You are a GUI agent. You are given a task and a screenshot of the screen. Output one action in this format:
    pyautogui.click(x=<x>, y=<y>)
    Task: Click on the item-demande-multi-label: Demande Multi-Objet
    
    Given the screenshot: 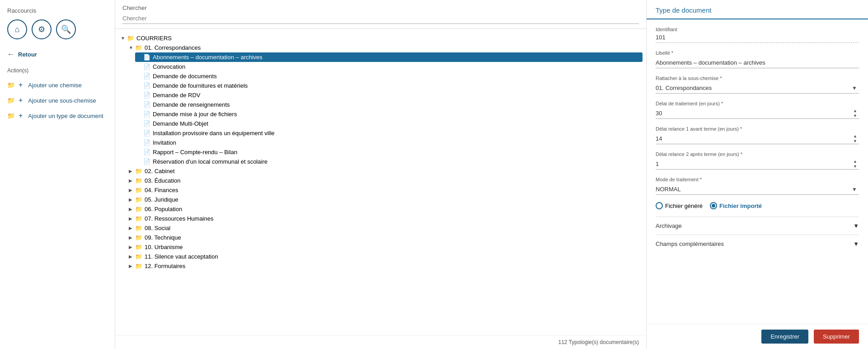 What is the action you would take?
    pyautogui.click(x=181, y=124)
    